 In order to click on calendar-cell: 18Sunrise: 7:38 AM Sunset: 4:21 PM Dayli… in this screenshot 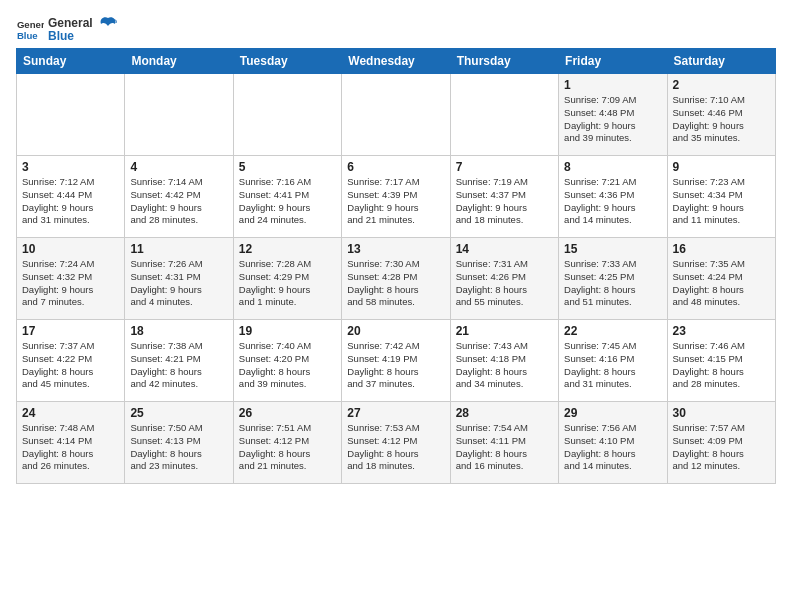, I will do `click(179, 361)`.